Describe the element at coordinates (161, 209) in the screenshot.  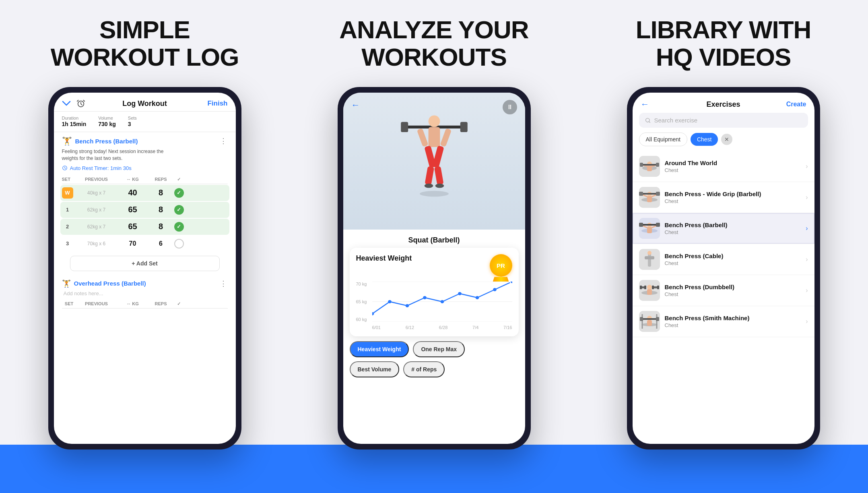
I see `set-reps-1: 8` at that location.